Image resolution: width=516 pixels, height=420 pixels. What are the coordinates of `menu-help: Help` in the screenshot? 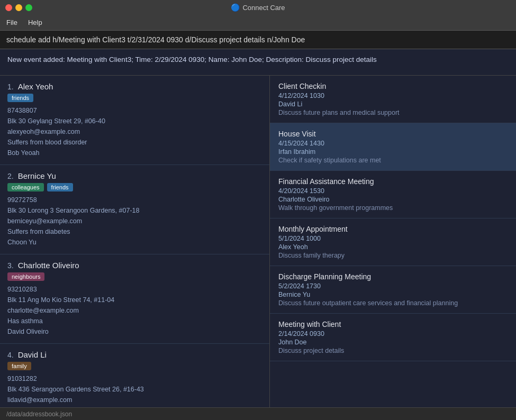 It's located at (35, 22).